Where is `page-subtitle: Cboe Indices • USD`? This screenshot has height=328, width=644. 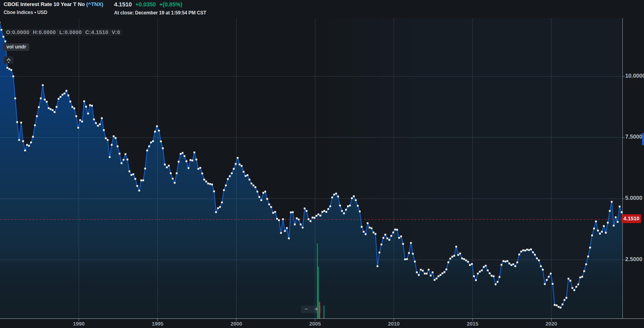 page-subtitle: Cboe Indices • USD is located at coordinates (26, 12).